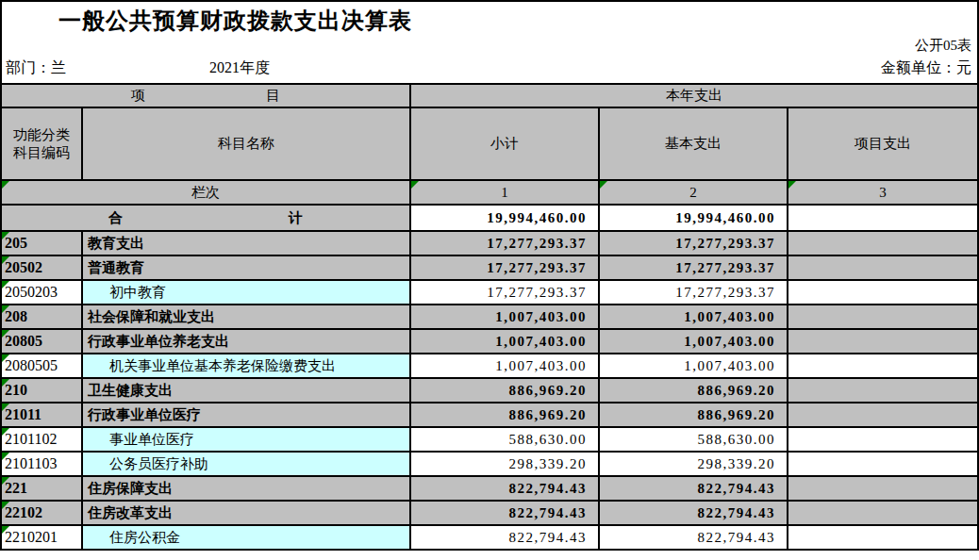 Image resolution: width=979 pixels, height=560 pixels. Describe the element at coordinates (490, 193) in the screenshot. I see `header-row-column-numbers: 栏次 1 2 3` at that location.